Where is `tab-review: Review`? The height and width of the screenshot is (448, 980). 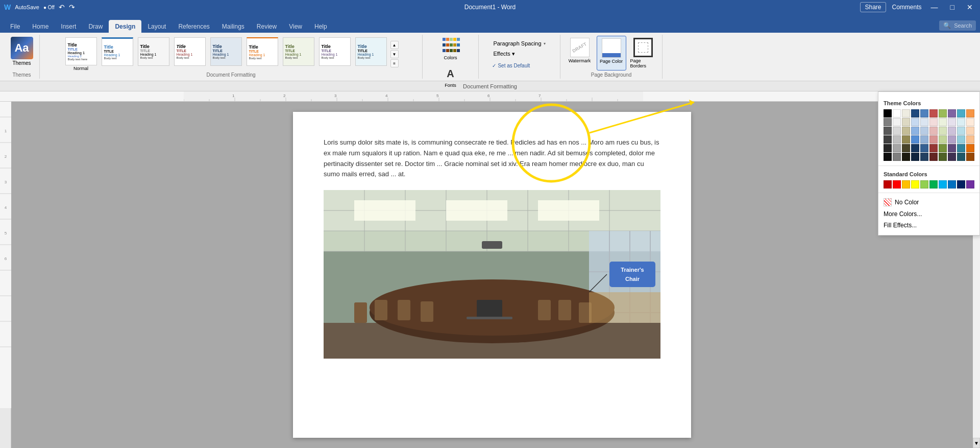
tab-review: Review is located at coordinates (266, 27).